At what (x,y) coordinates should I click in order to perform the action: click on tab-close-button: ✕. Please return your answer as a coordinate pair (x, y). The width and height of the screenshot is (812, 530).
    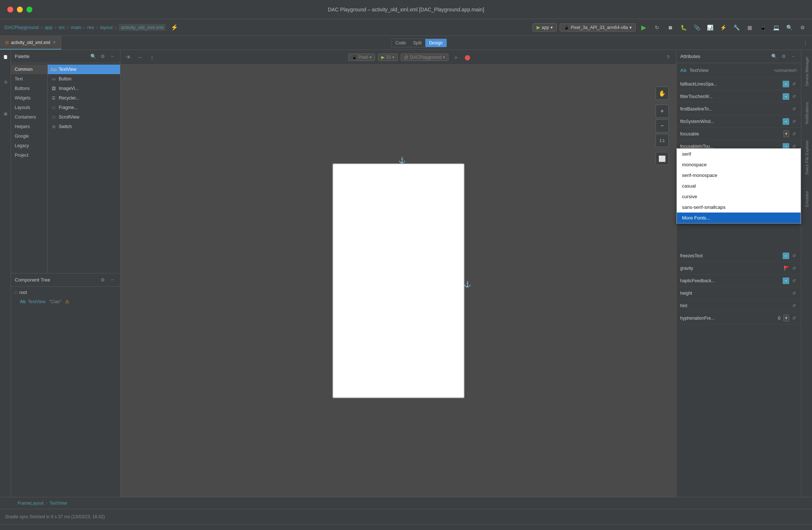
    Looking at the image, I should click on (54, 43).